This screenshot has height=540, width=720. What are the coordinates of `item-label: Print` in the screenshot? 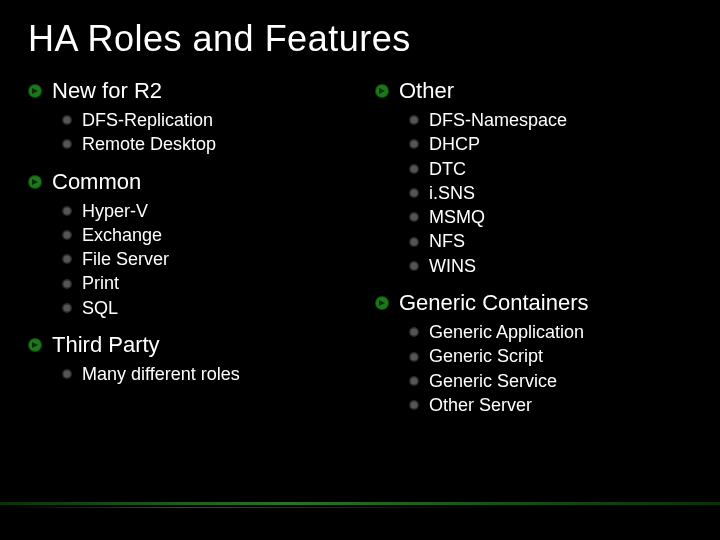 It's located at (100, 283).